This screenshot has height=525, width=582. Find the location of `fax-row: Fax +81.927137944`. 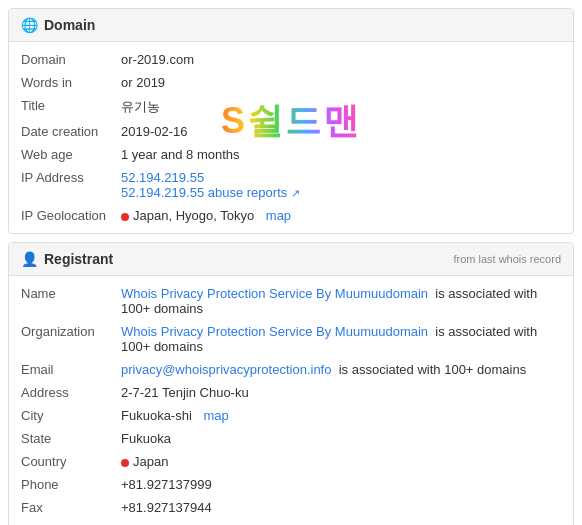

fax-row: Fax +81.927137944 is located at coordinates (291, 508).